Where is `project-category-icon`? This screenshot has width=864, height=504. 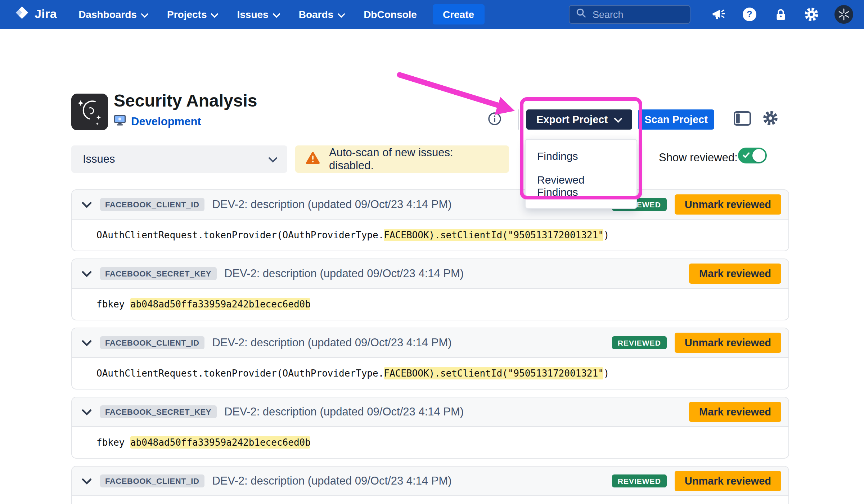 project-category-icon is located at coordinates (120, 122).